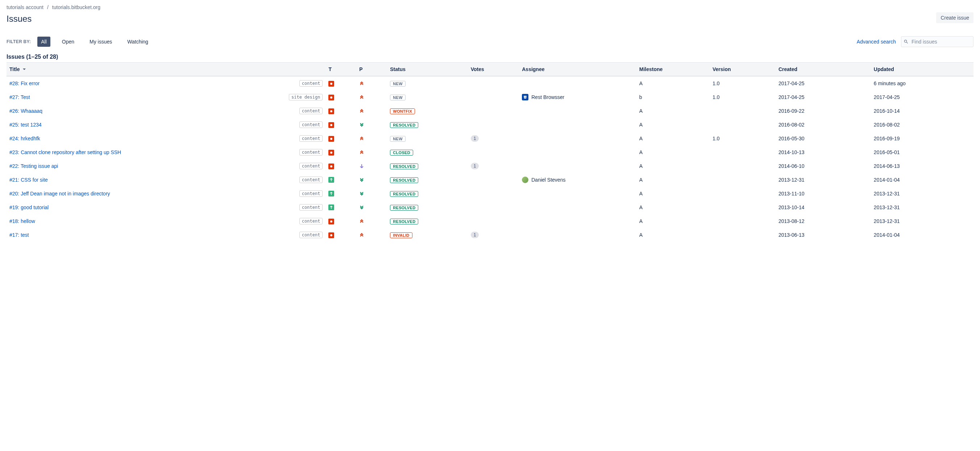 The width and height of the screenshot is (980, 451). Describe the element at coordinates (25, 7) in the screenshot. I see `breadcrumb-account: tutorials account` at that location.